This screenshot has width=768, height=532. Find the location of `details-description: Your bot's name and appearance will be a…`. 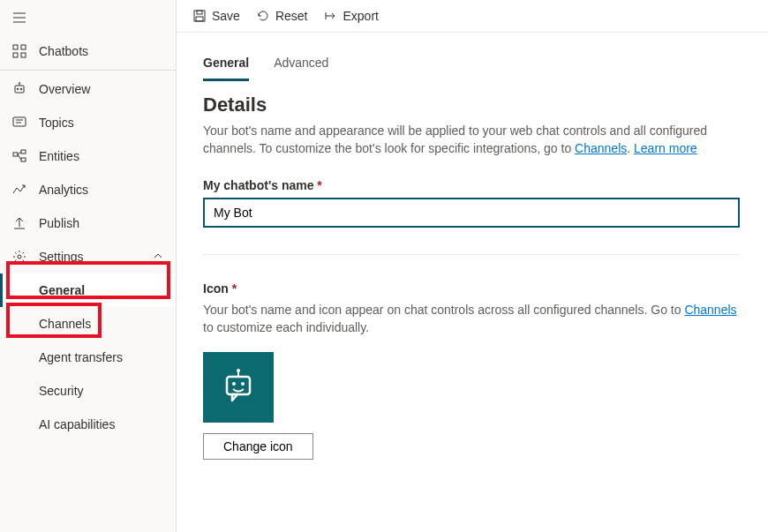

details-description: Your bot's name and appearance will be a… is located at coordinates (472, 139).